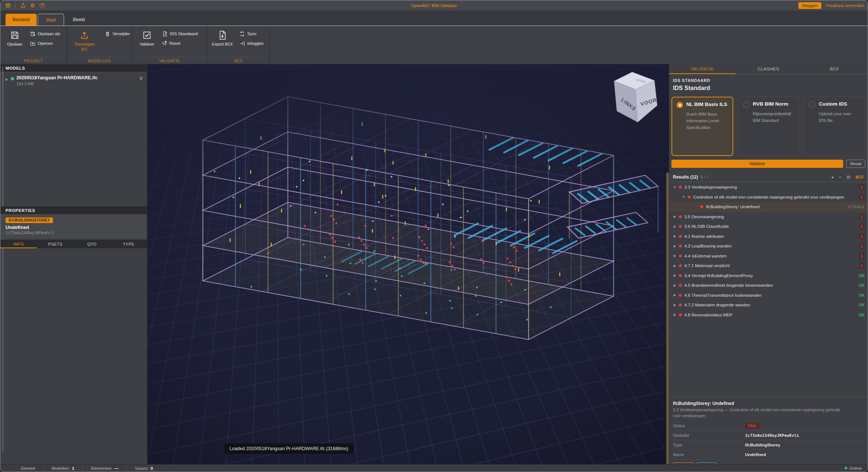 Image resolution: width=868 pixels, height=472 pixels. Describe the element at coordinates (248, 34) in the screenshot. I see `sync-button: Sync` at that location.